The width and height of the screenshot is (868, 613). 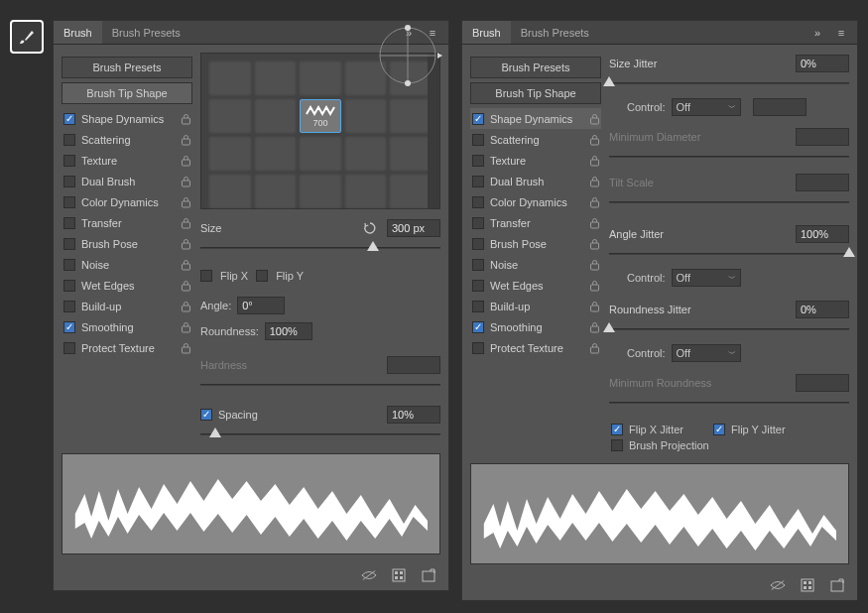 What do you see at coordinates (841, 33) in the screenshot?
I see `panel-menu-icon: ≡` at bounding box center [841, 33].